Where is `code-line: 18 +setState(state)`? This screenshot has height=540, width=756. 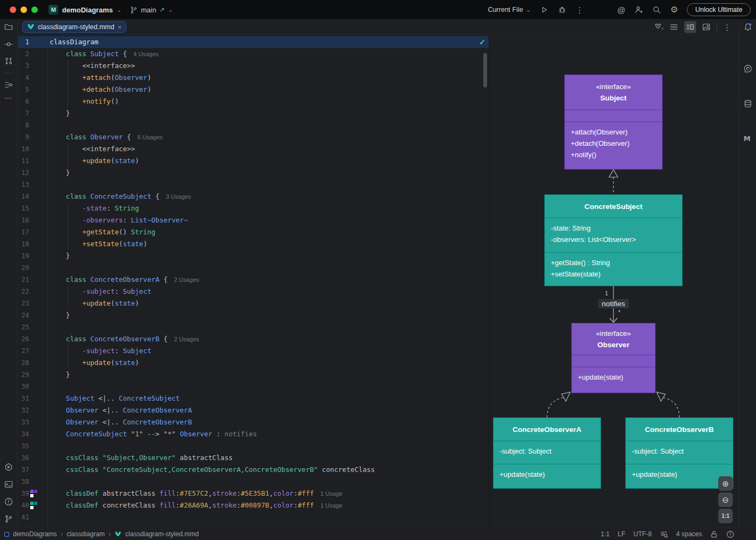
code-line: 18 +setState(state) is located at coordinates (253, 244).